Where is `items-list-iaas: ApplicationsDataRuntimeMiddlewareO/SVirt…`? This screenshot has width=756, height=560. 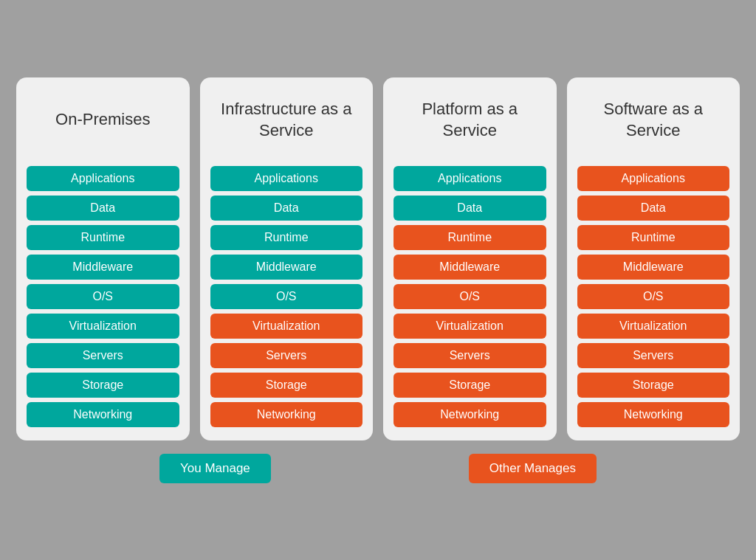
items-list-iaas: ApplicationsDataRuntimeMiddlewareO/SVirt… is located at coordinates (286, 297).